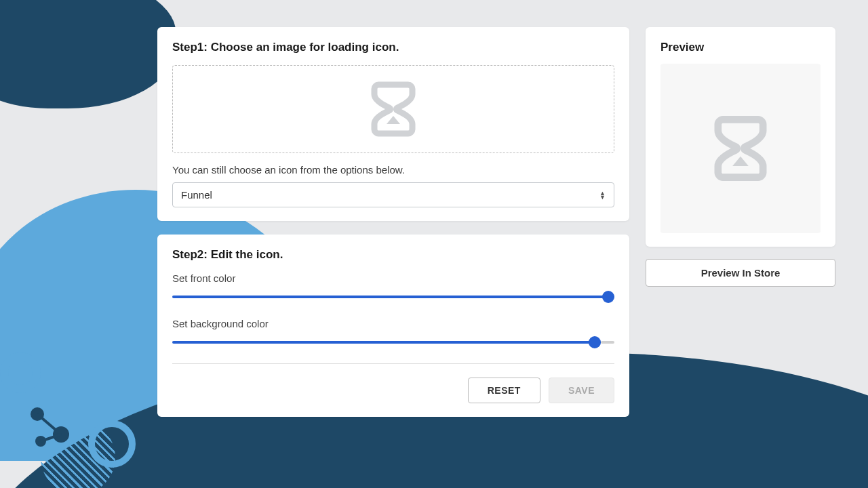 The height and width of the screenshot is (488, 868). What do you see at coordinates (197, 195) in the screenshot?
I see `dropdown-value: Funnel` at bounding box center [197, 195].